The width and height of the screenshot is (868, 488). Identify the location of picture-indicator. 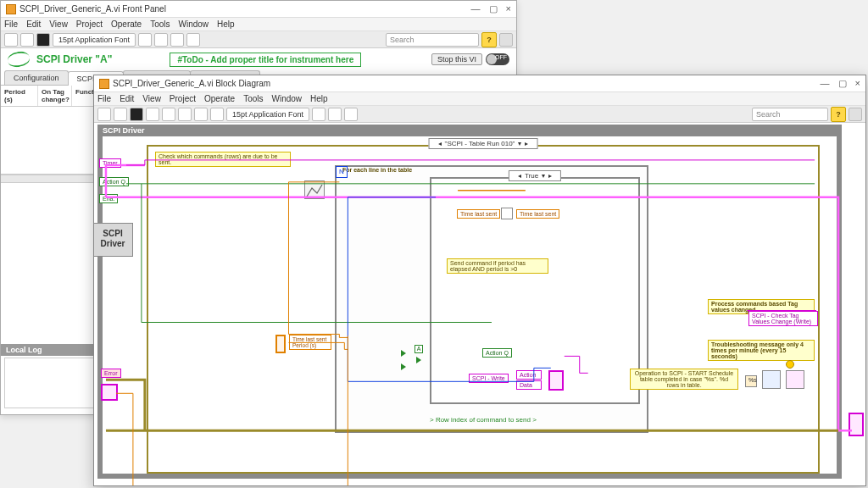
(314, 190).